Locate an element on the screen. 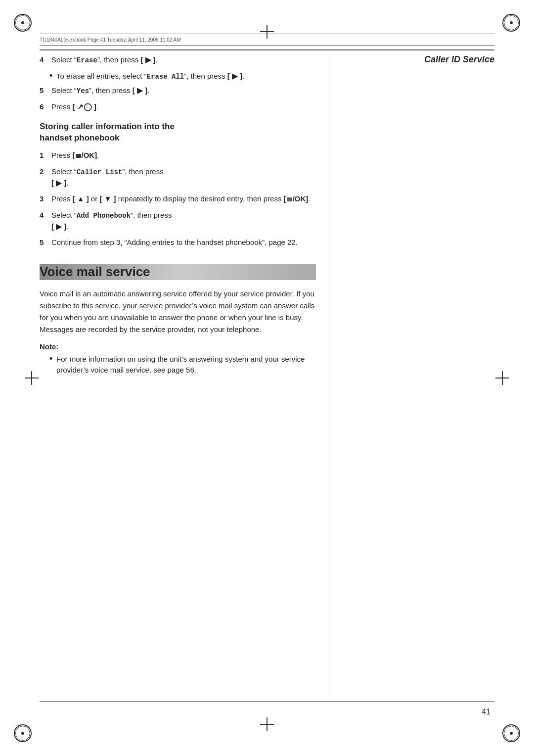  cross-left-center is located at coordinates (32, 378).